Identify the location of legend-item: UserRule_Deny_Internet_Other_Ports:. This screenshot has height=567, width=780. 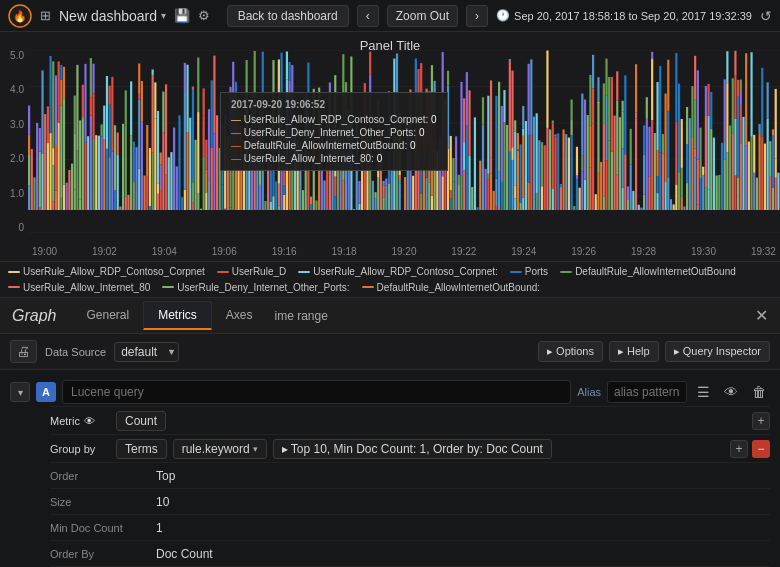
(256, 288).